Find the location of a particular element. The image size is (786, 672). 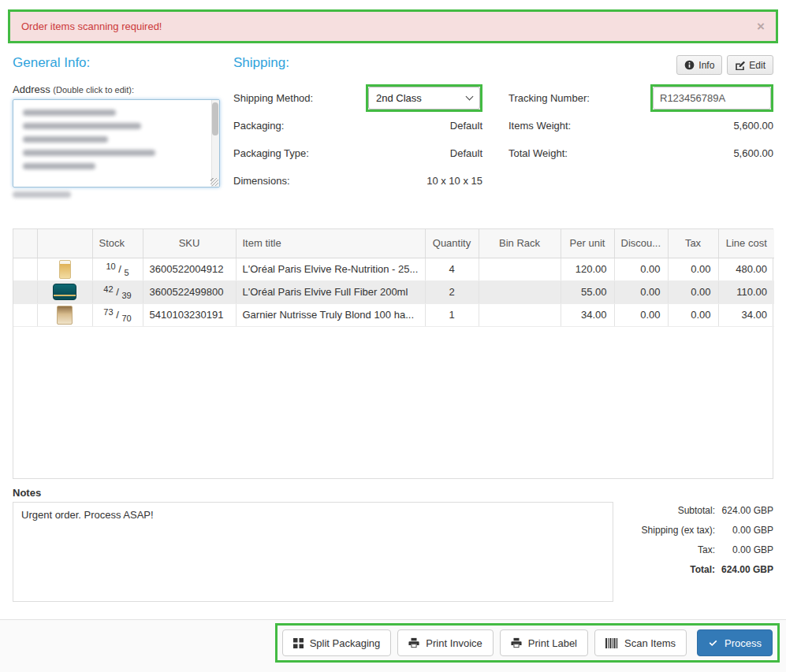

col-header-discount: Discou... is located at coordinates (641, 243).